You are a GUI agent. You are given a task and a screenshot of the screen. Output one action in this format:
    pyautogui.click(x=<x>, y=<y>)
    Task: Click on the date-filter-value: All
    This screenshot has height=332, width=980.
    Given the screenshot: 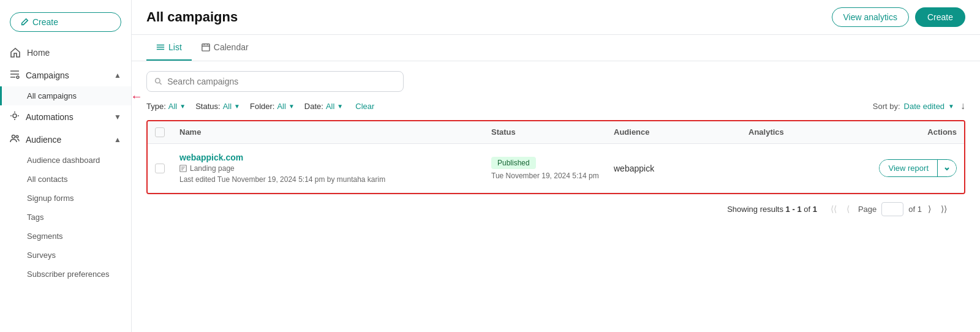 What is the action you would take?
    pyautogui.click(x=330, y=107)
    